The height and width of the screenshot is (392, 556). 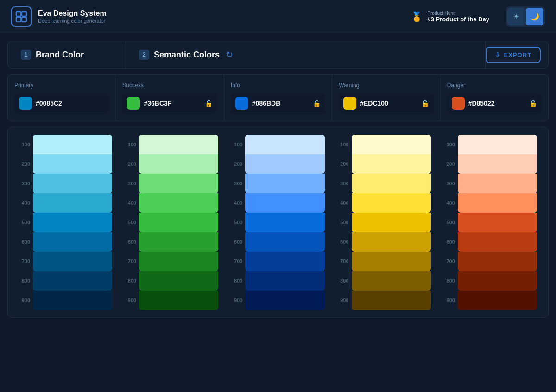 I want to click on light-theme-button: ☀, so click(x=516, y=17).